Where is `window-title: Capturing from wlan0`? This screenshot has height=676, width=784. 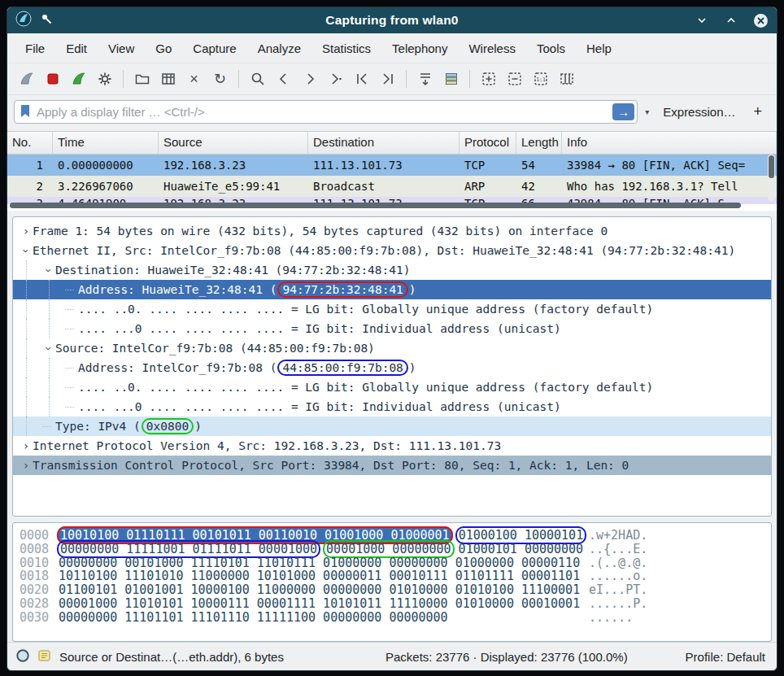 window-title: Capturing from wlan0 is located at coordinates (392, 20).